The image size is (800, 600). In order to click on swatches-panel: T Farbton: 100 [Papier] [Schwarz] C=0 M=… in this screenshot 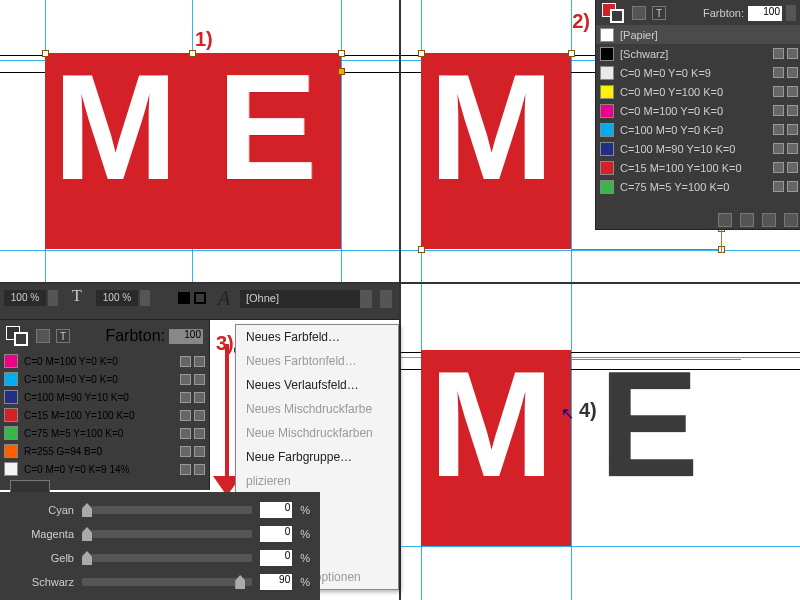, I will do `click(698, 115)`.